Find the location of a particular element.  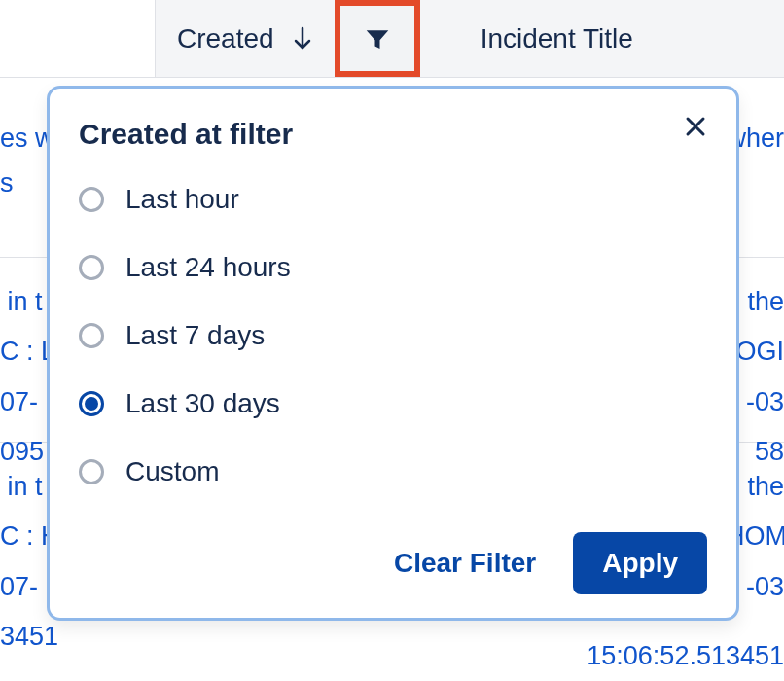

popover-title: Created at filter is located at coordinates (393, 134).